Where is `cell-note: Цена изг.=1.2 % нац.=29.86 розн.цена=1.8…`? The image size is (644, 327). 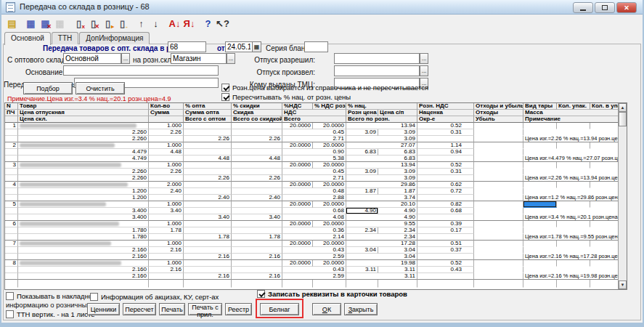
cell-note: Цена изг.=1.2 % нац.=29.86 розн.цена=1.8… is located at coordinates (571, 198).